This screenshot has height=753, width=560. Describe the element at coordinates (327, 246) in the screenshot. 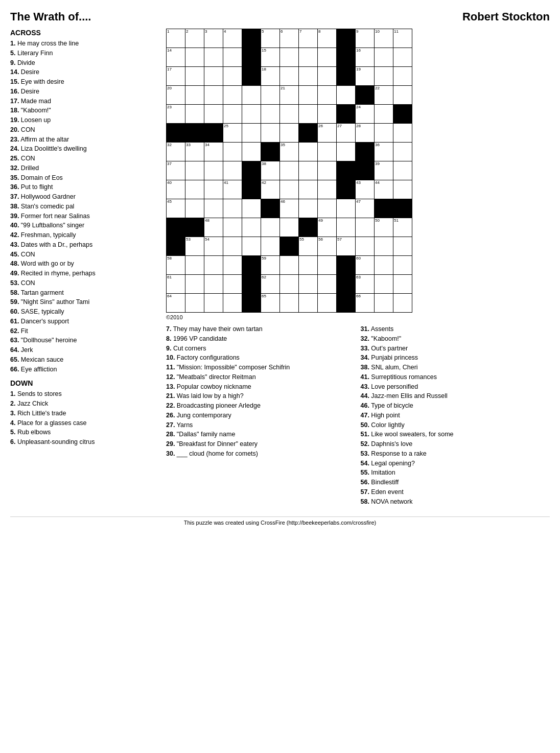

I see `cell-11-8: 56` at that location.